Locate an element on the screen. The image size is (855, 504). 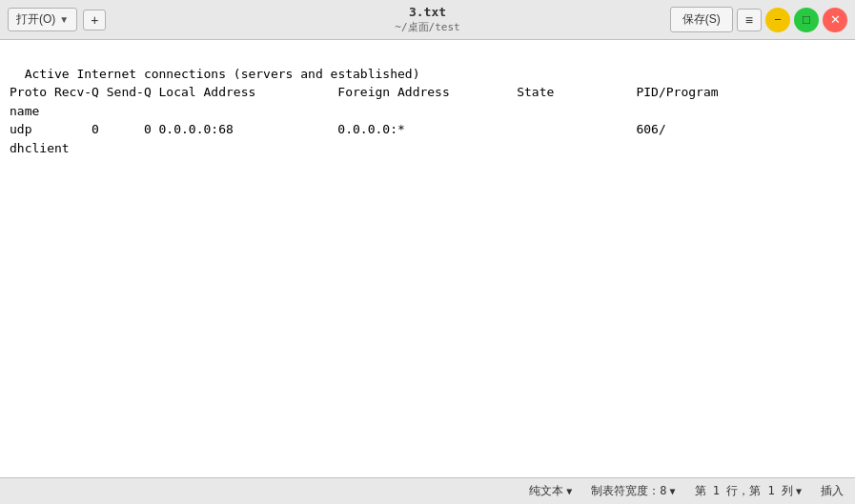
document-filepath: ~/桌面/test is located at coordinates (427, 28).